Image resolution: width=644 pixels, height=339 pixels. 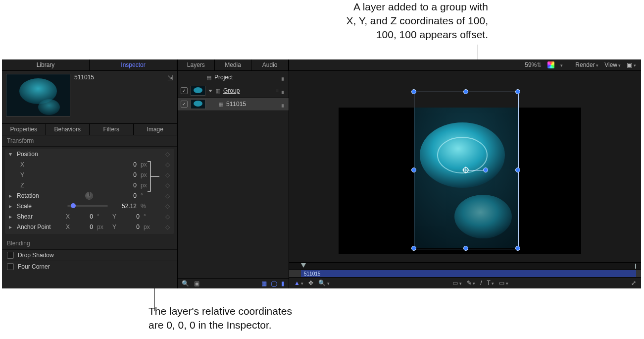 What do you see at coordinates (613, 65) in the screenshot?
I see `view-menu: View` at bounding box center [613, 65].